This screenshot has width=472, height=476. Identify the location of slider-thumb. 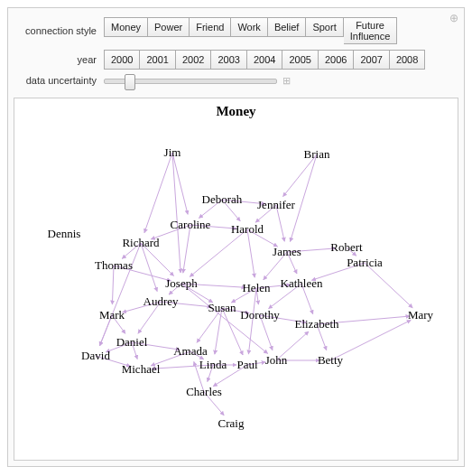
(130, 82).